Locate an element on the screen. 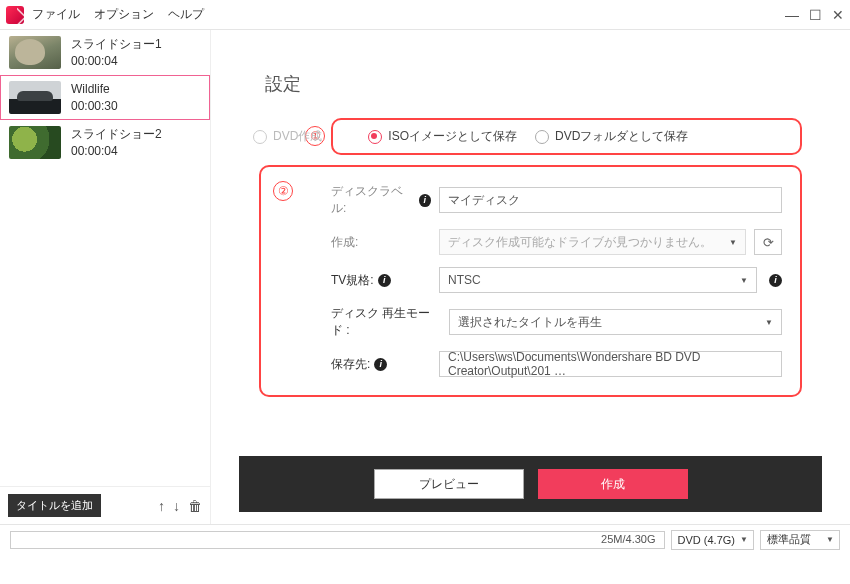 This screenshot has height=584, width=850. capacity-bar: 25M/4.30G is located at coordinates (338, 540).